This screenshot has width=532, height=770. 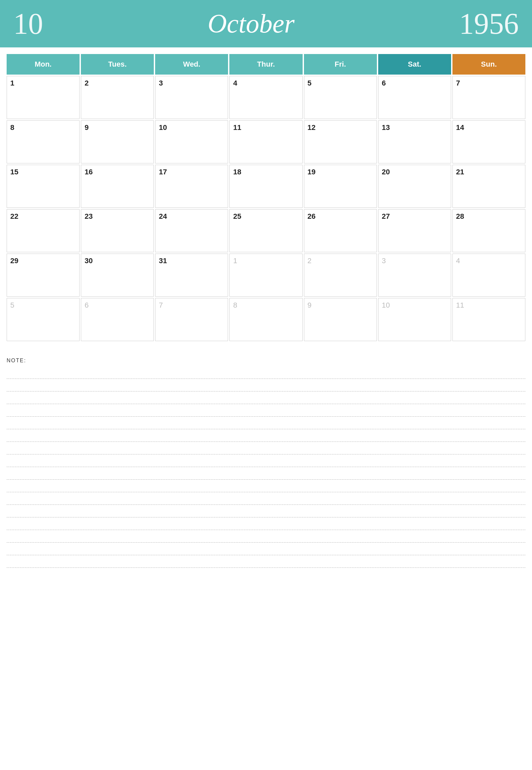 I want to click on day-cell: 14, so click(x=489, y=142).